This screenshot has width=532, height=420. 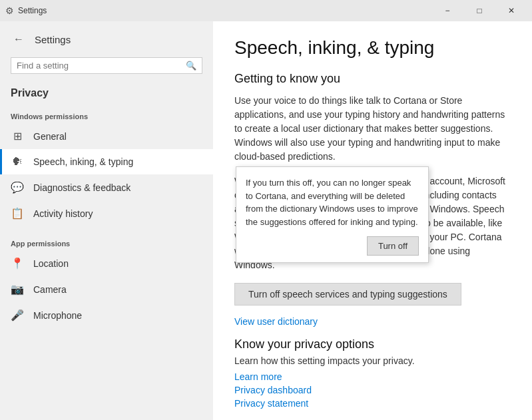 What do you see at coordinates (107, 115) in the screenshot?
I see `windows-permissions-label: Windows permissions` at bounding box center [107, 115].